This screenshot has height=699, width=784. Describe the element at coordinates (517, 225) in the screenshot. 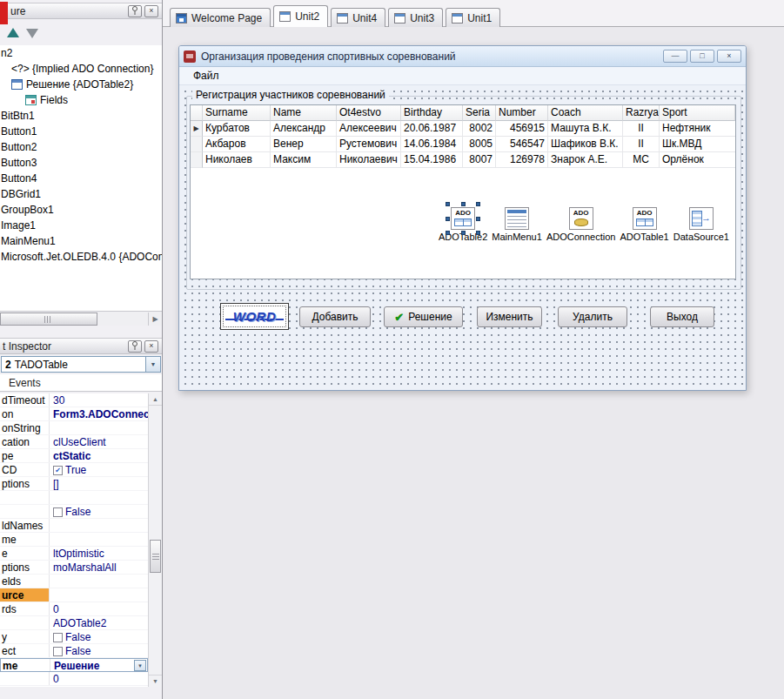

I see `component-mainmenu1: MainMenu1` at that location.